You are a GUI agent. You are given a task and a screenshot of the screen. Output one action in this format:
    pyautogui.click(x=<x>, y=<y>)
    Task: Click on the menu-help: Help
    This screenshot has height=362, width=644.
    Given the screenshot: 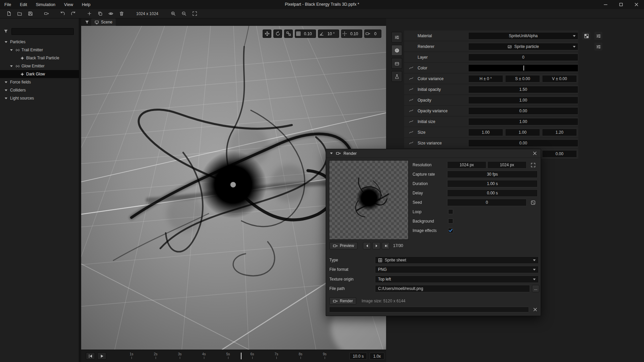 What is the action you would take?
    pyautogui.click(x=86, y=5)
    